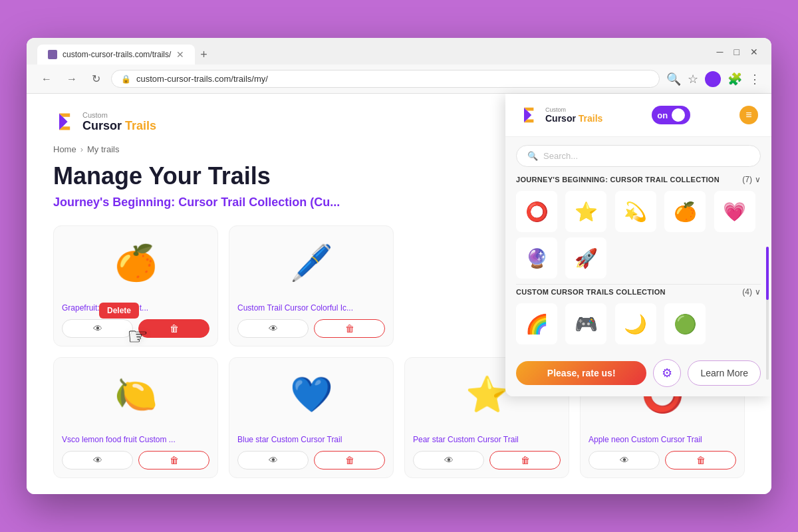 This screenshot has width=798, height=532. Describe the element at coordinates (751, 180) in the screenshot. I see `popup-section-count-1: (7) ∨` at that location.